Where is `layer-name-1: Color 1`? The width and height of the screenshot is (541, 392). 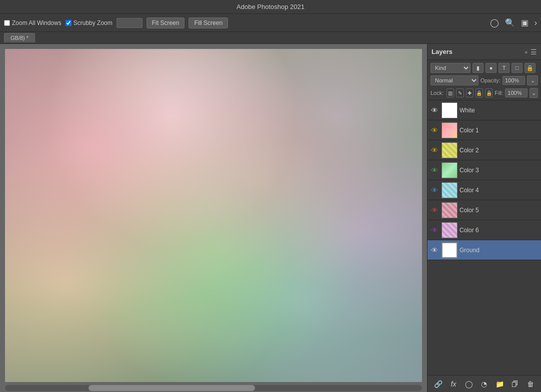 layer-name-1: Color 1 is located at coordinates (499, 130).